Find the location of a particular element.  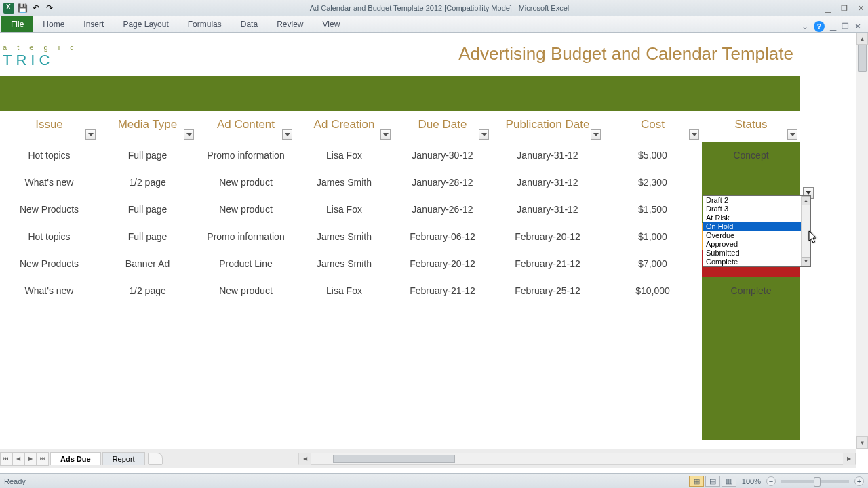

dropdown-item: Approved is located at coordinates (757, 244).